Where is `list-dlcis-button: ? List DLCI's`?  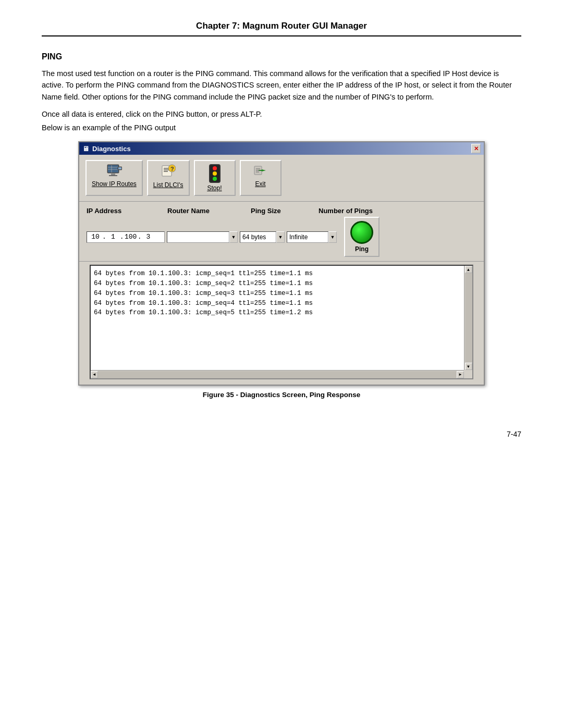 list-dlcis-button: ? List DLCI's is located at coordinates (168, 178).